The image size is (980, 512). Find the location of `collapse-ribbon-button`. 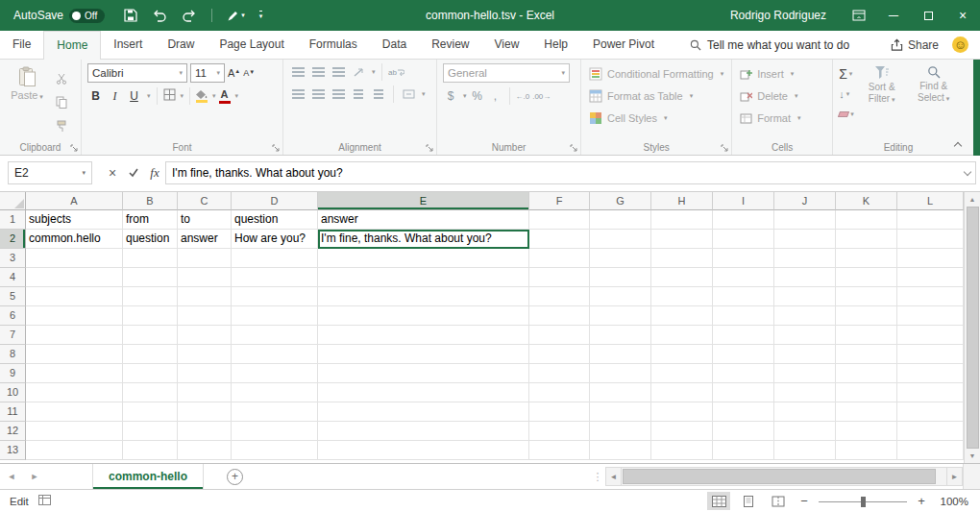

collapse-ribbon-button is located at coordinates (958, 144).